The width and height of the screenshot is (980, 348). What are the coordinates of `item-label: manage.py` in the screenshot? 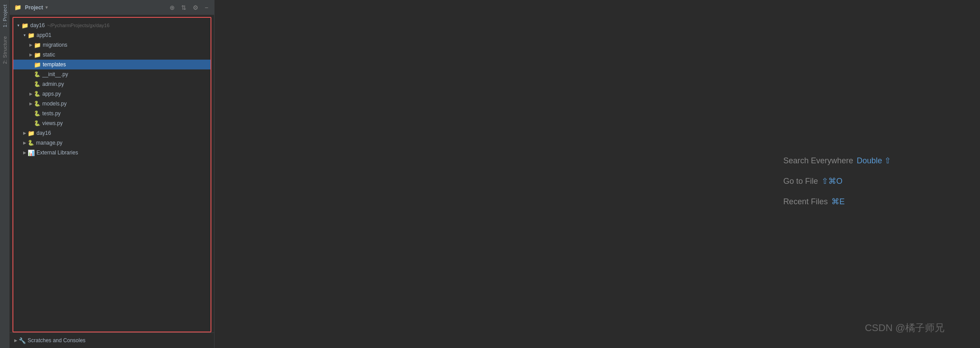 It's located at (49, 143).